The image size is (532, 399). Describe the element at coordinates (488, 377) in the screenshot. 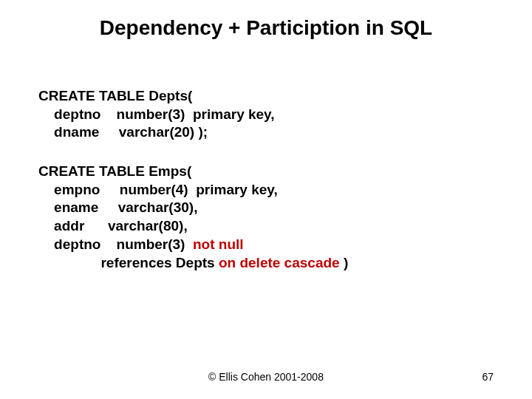

I see `page-number: 67` at that location.